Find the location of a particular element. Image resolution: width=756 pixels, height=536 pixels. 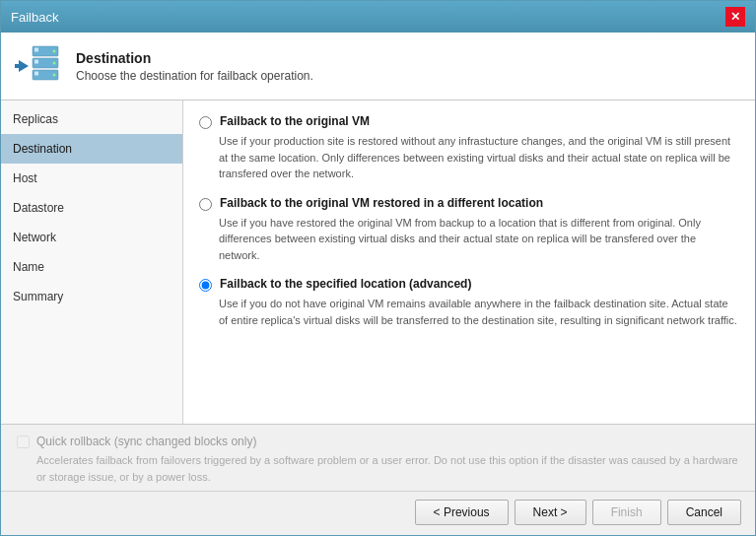

sidebar-item-network: Network is located at coordinates (92, 237).